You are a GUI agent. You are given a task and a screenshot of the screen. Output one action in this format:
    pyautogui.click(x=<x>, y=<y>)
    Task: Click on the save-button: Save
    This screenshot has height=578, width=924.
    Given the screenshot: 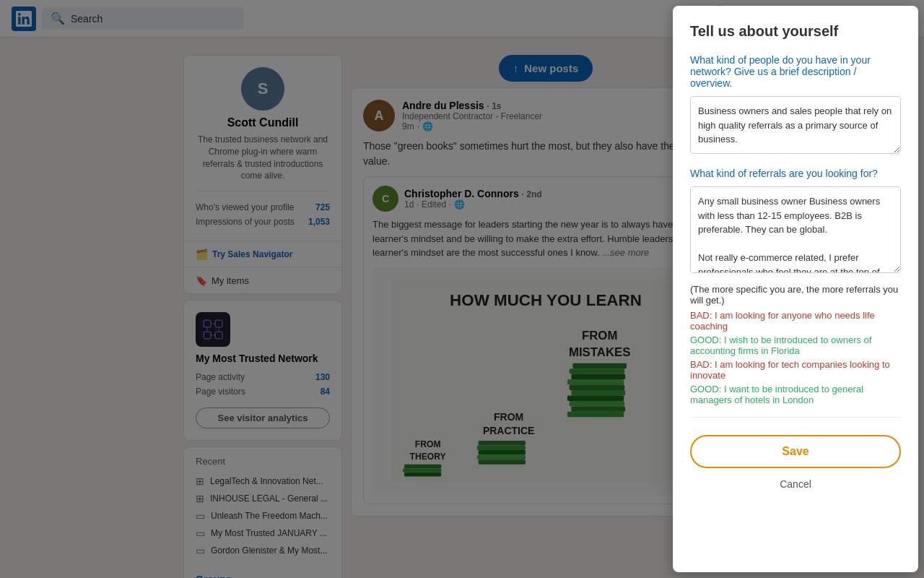 What is the action you would take?
    pyautogui.click(x=796, y=452)
    